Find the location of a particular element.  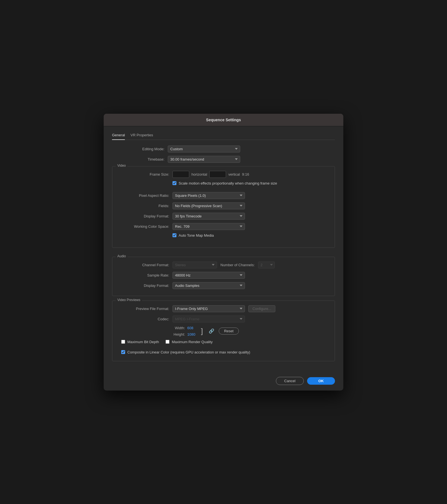

video-display-format-label: Display Format: is located at coordinates (145, 216).